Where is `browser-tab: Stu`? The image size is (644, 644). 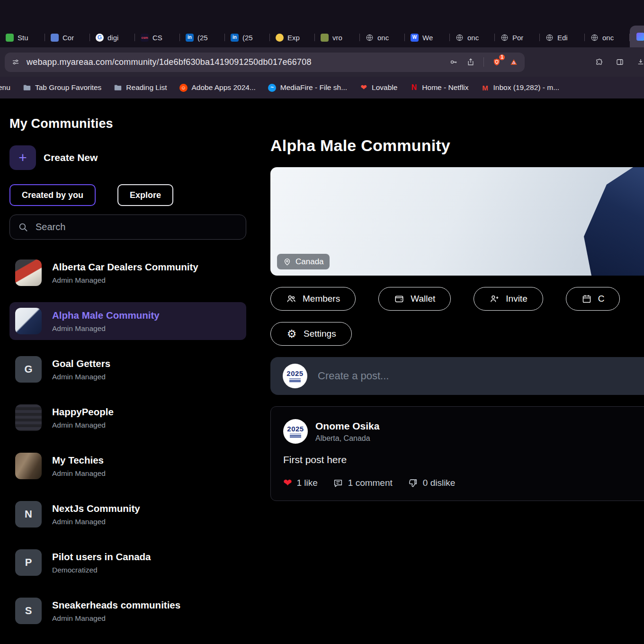 browser-tab: Stu is located at coordinates (23, 37).